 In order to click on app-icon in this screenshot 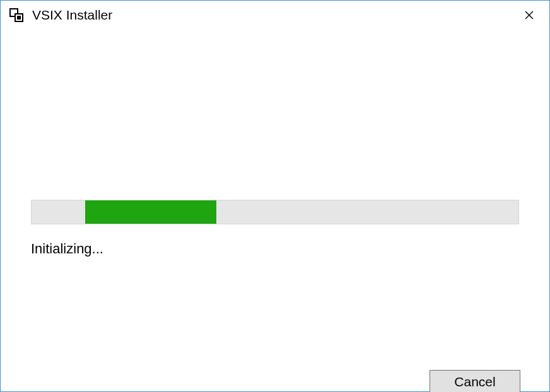, I will do `click(16, 15)`.